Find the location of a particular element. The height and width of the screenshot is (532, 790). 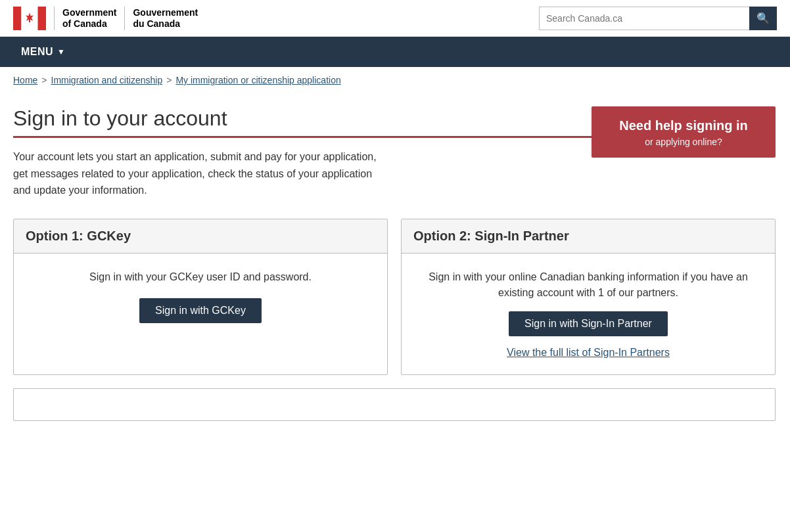

option1-body: Sign in with your GCKey user ID and pass… is located at coordinates (200, 298).